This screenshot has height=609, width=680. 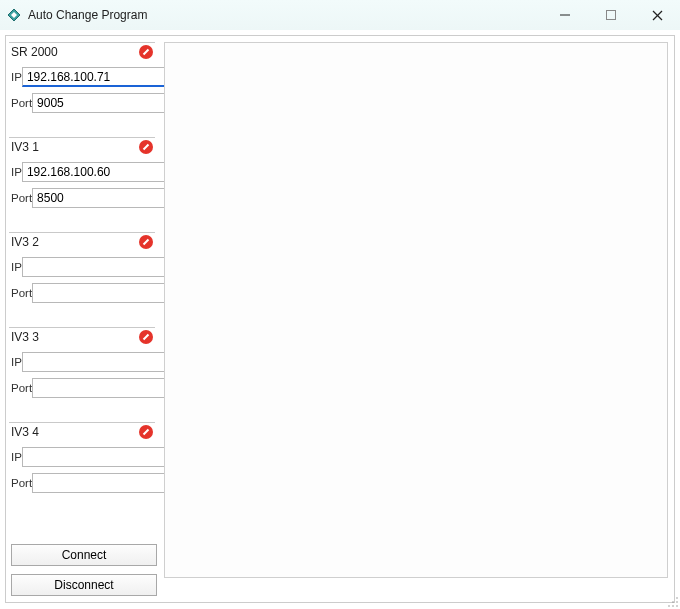 I want to click on close-button, so click(x=657, y=15).